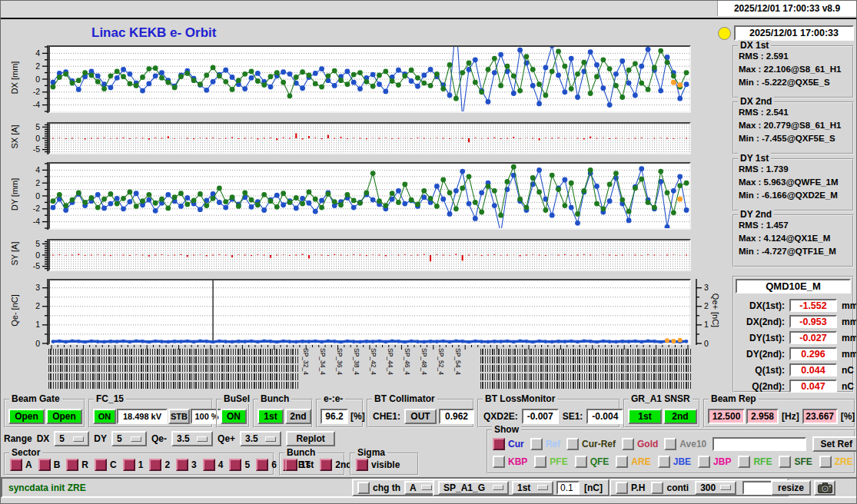  What do you see at coordinates (139, 464) in the screenshot?
I see `sector-group: Sector A B R C 1 2 3 4 5 6 BT` at bounding box center [139, 464].